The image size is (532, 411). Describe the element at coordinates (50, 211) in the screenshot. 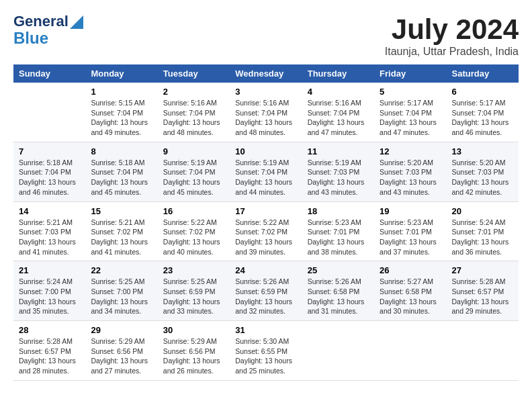

I see `day-number: 14` at that location.